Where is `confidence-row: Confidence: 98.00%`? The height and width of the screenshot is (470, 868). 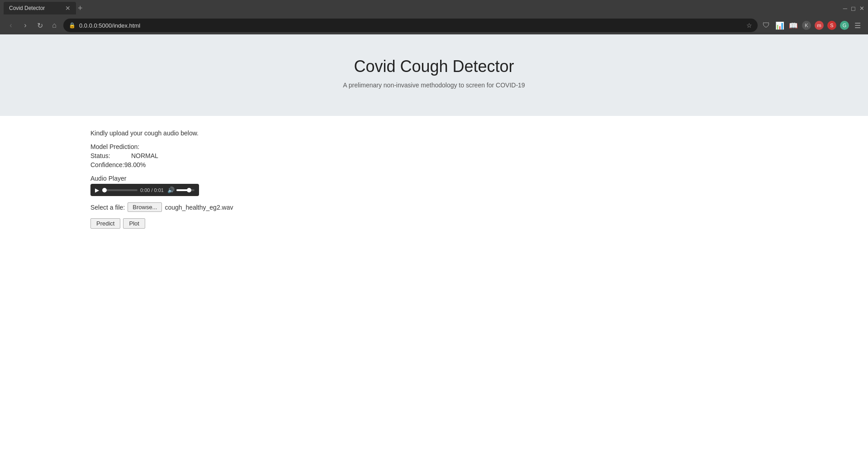
confidence-row: Confidence: 98.00% is located at coordinates (434, 165).